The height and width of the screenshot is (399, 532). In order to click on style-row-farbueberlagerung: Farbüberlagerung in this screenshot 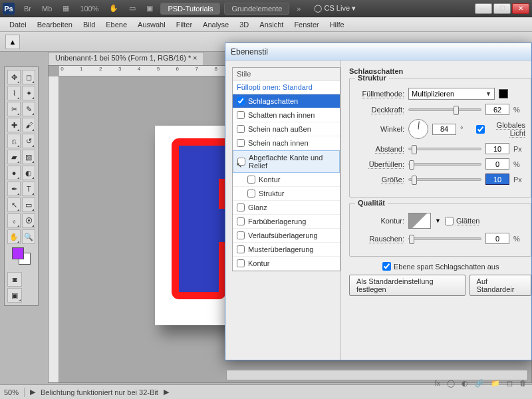, I will do `click(286, 222)`.